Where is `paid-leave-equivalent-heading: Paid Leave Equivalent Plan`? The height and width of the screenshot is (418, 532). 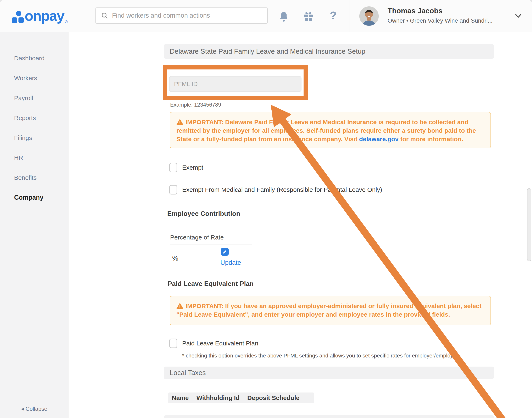
paid-leave-equivalent-heading: Paid Leave Equivalent Plan is located at coordinates (211, 284).